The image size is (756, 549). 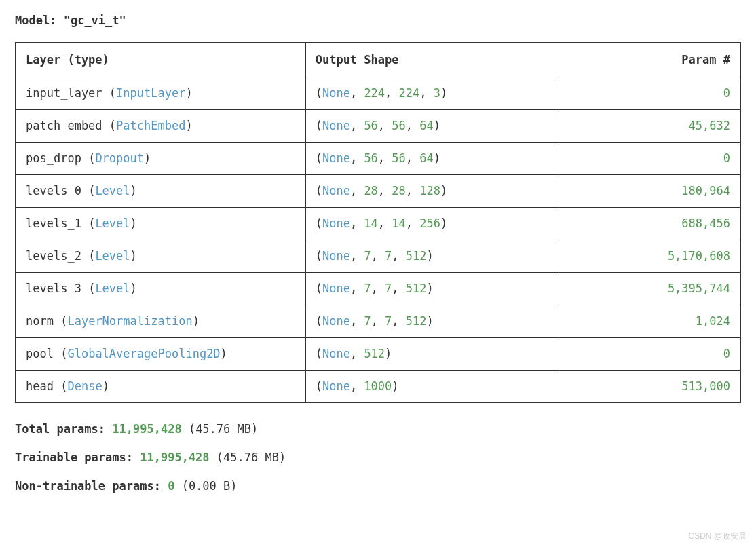 What do you see at coordinates (378, 60) in the screenshot?
I see `table-header-row: Layer (type) Output Shape Param #` at bounding box center [378, 60].